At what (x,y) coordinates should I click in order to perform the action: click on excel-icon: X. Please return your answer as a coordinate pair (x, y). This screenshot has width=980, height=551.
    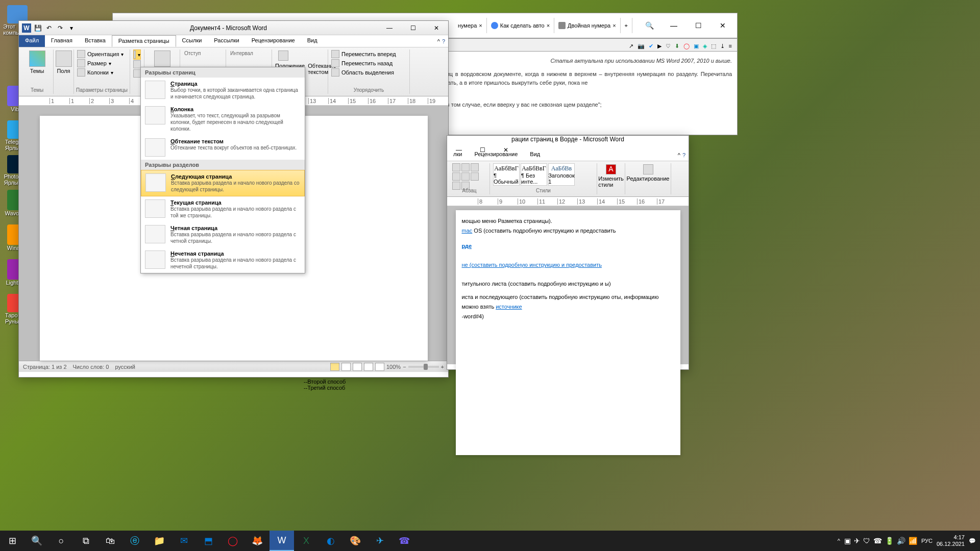
    Looking at the image, I should click on (306, 541).